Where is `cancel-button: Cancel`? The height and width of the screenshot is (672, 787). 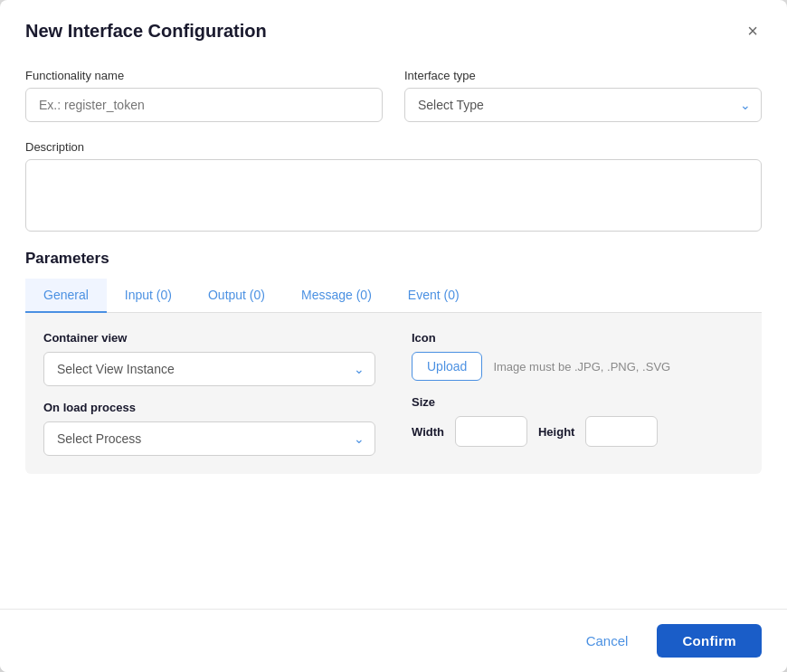 cancel-button: Cancel is located at coordinates (608, 640).